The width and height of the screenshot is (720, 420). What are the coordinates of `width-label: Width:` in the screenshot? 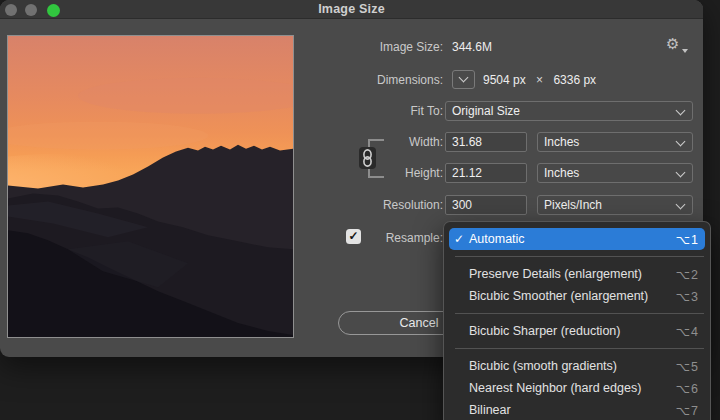 It's located at (426, 142).